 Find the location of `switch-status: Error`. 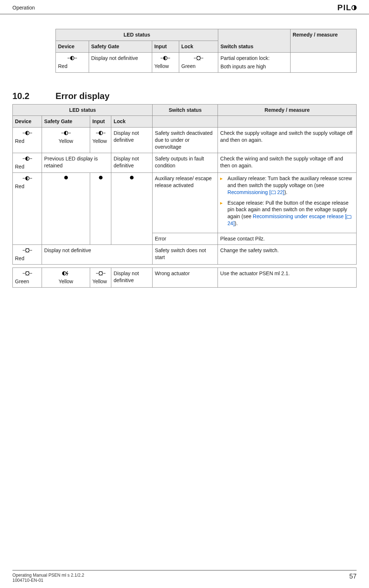

switch-status: Error is located at coordinates (185, 239).